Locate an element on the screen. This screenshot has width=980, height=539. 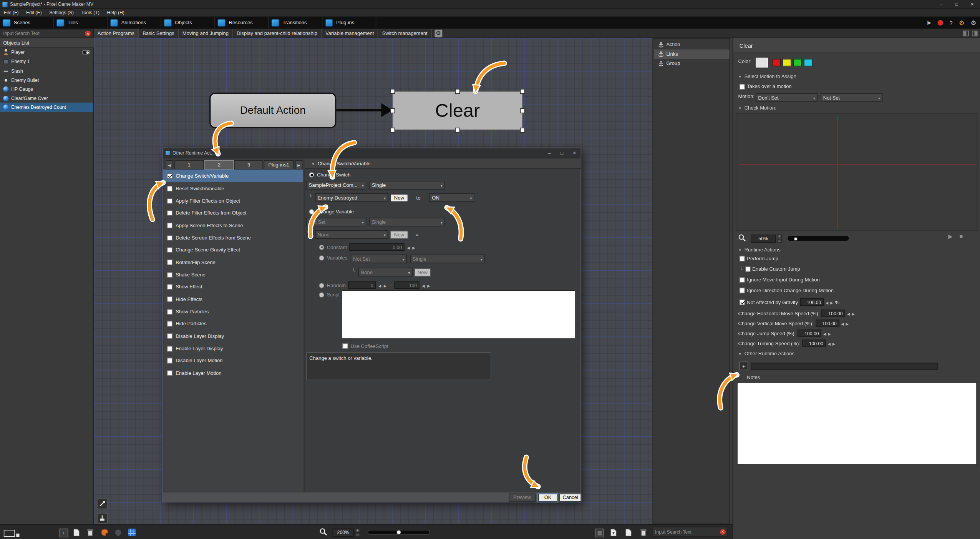
options-gear-icon: ⚙ is located at coordinates (973, 23).